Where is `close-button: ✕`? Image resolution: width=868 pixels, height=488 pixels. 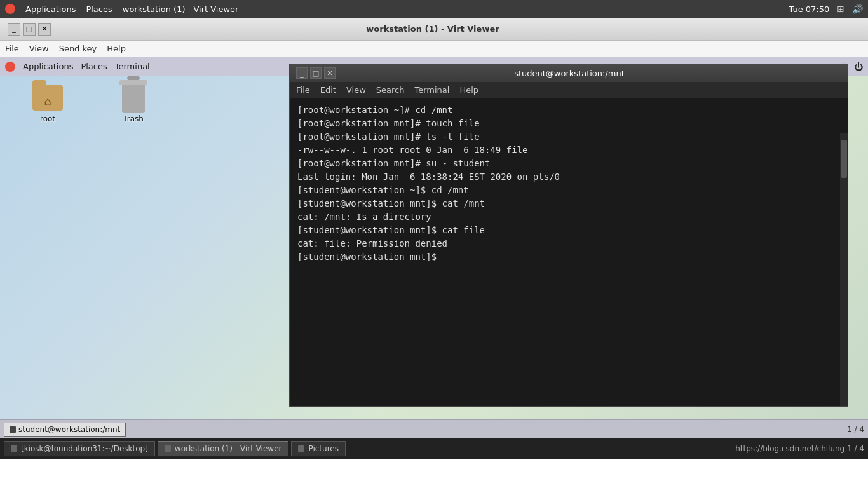
close-button: ✕ is located at coordinates (44, 29).